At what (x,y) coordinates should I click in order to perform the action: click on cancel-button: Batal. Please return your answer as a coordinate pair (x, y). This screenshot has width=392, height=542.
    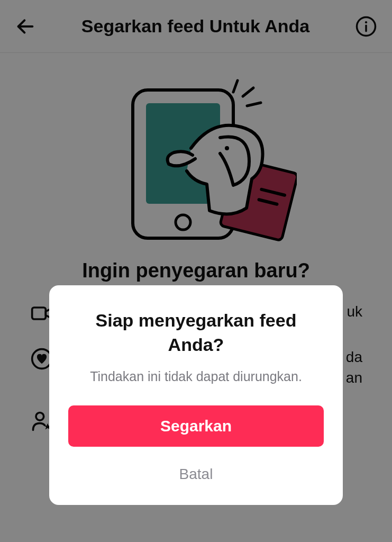
    Looking at the image, I should click on (196, 474).